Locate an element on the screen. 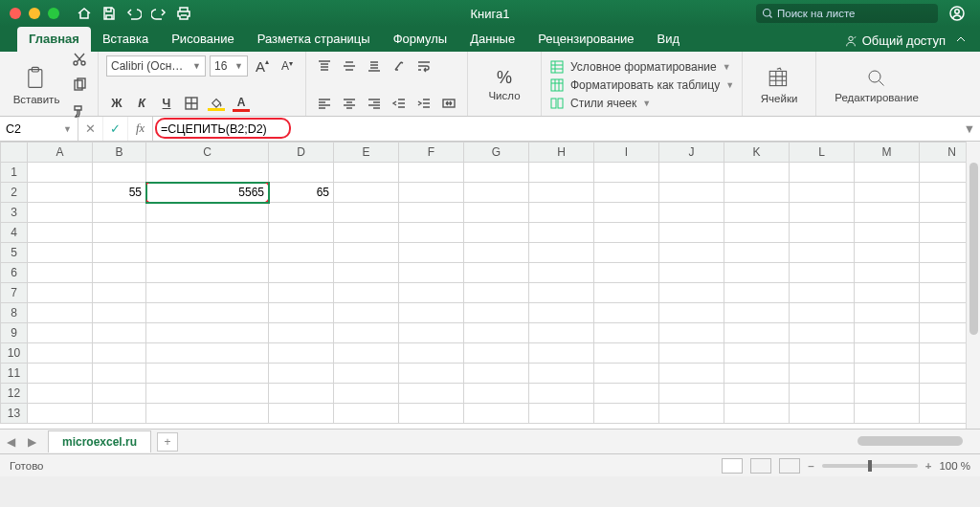  cells-button: Ячейки is located at coordinates (779, 85).